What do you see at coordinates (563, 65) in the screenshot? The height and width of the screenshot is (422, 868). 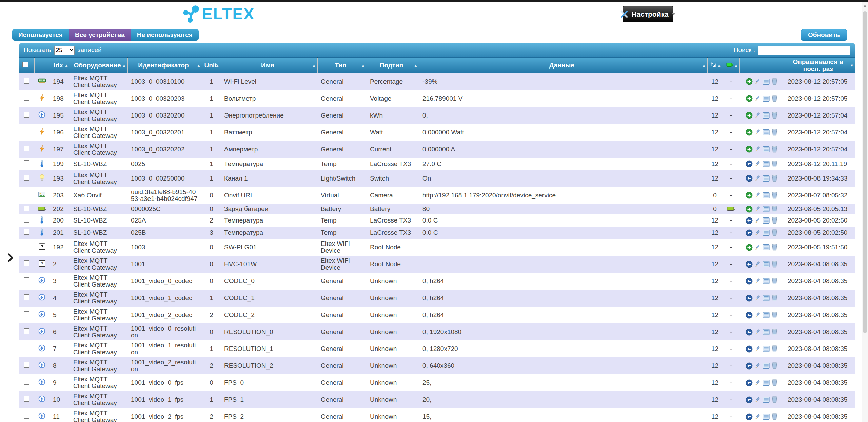 I see `col-data: Данные▲` at bounding box center [563, 65].